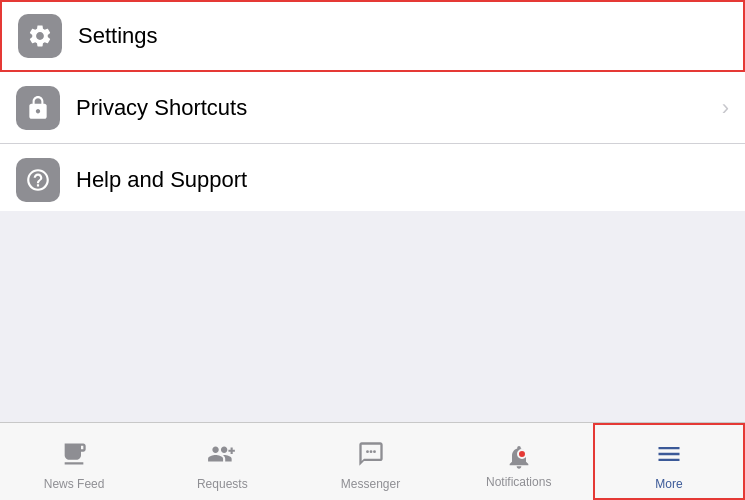 This screenshot has height=500, width=745. Describe the element at coordinates (74, 456) in the screenshot. I see `newsfeed-icon` at that location.